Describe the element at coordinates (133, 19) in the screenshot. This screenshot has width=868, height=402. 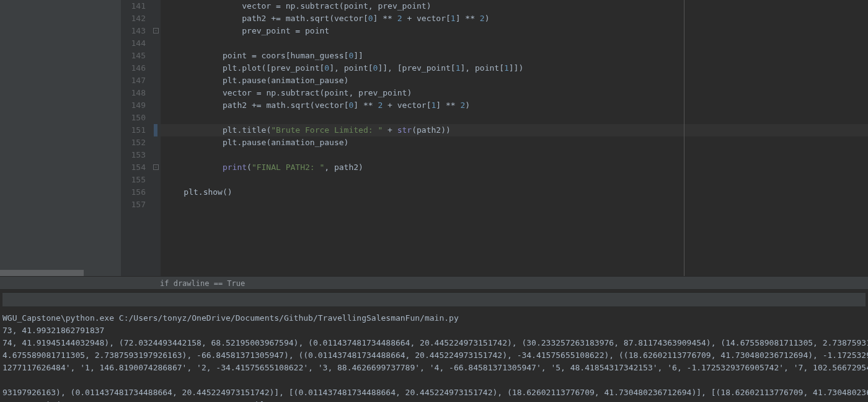
I see `line-number: 142` at that location.